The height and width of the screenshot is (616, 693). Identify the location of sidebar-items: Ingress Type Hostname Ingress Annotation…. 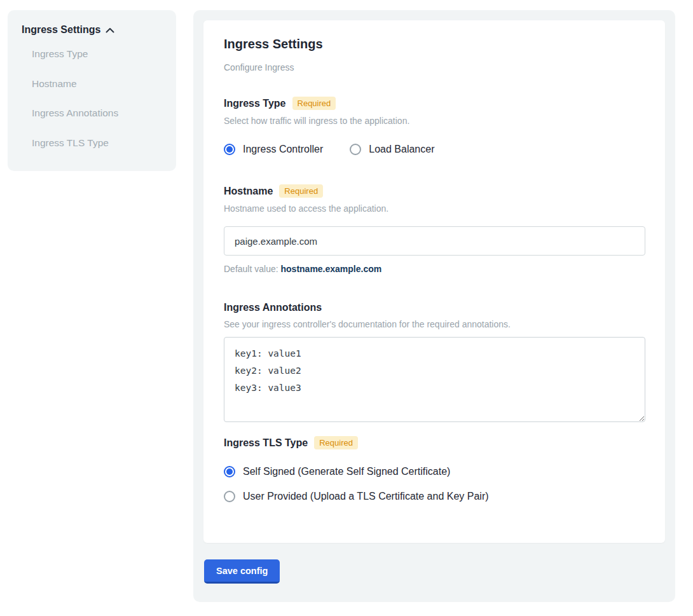
(93, 98).